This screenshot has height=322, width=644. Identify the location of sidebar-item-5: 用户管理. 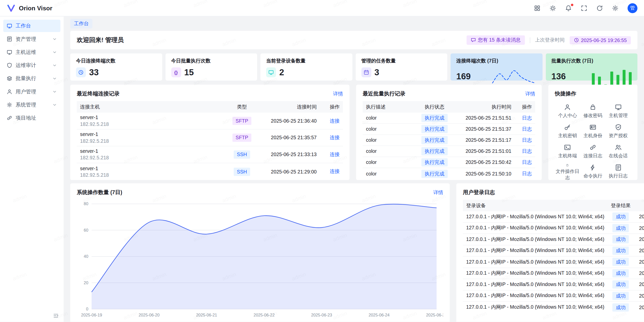
(32, 92).